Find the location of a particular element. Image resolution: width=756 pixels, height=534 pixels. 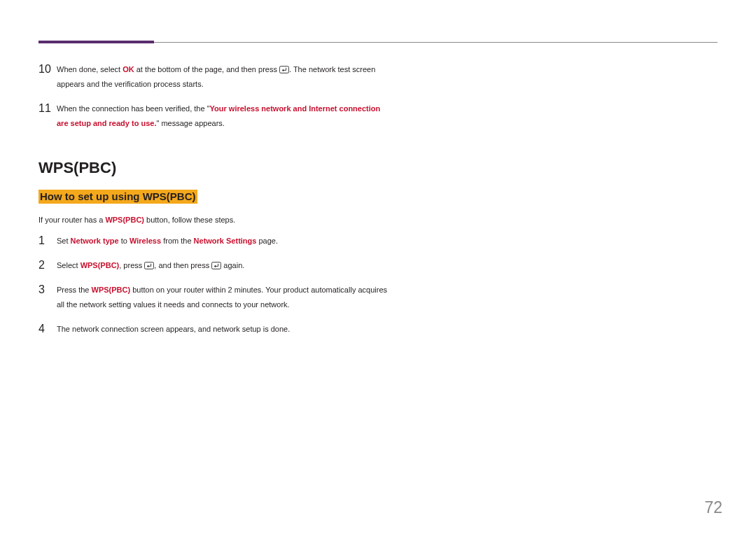

step-row: 2Select WPS(PBC), press , and then press… is located at coordinates (378, 266).